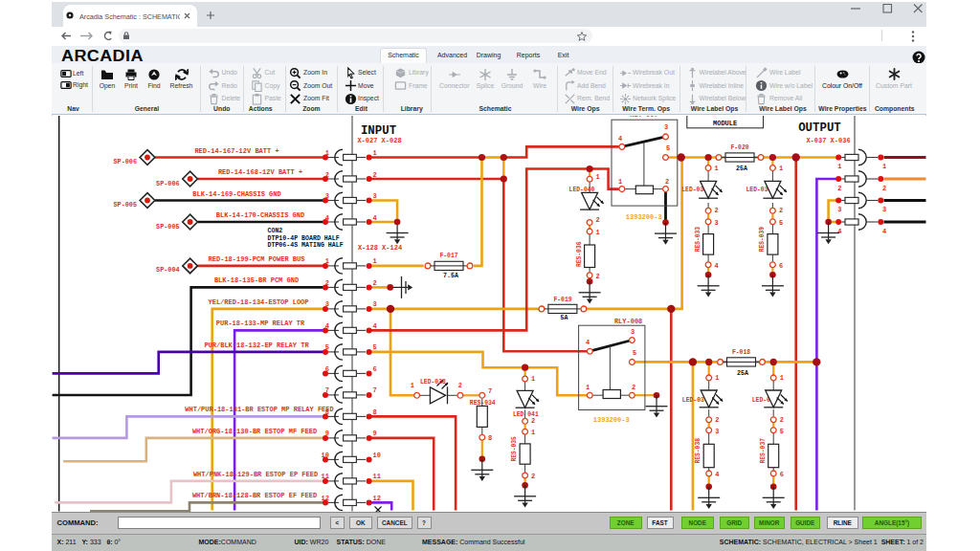  I want to click on svg-text: RLY-008, so click(628, 321).